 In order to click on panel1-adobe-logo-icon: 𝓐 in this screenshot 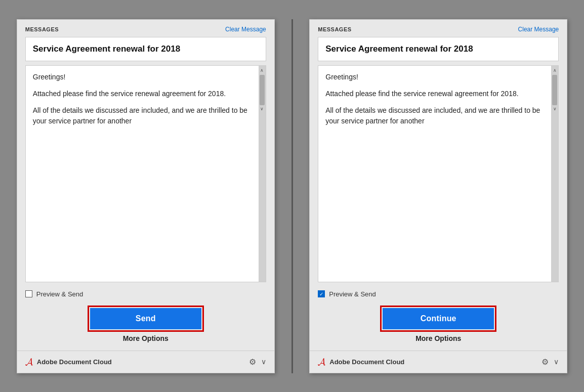, I will do `click(29, 362)`.